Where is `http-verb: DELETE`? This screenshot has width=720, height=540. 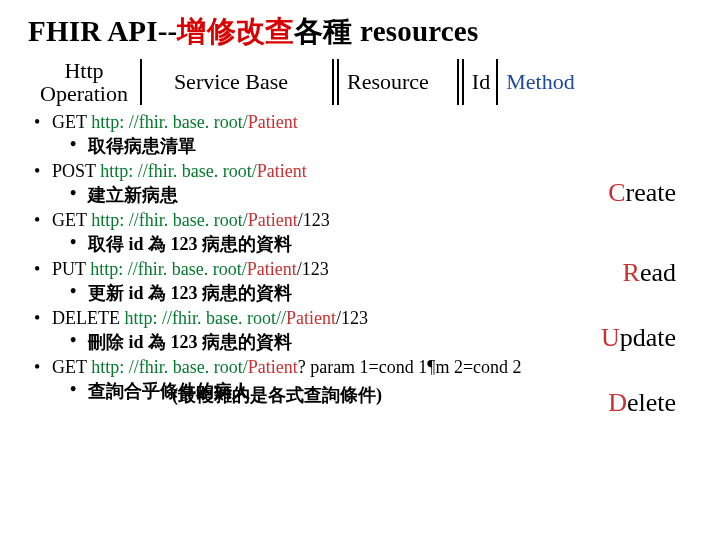
http-verb: DELETE is located at coordinates (88, 318).